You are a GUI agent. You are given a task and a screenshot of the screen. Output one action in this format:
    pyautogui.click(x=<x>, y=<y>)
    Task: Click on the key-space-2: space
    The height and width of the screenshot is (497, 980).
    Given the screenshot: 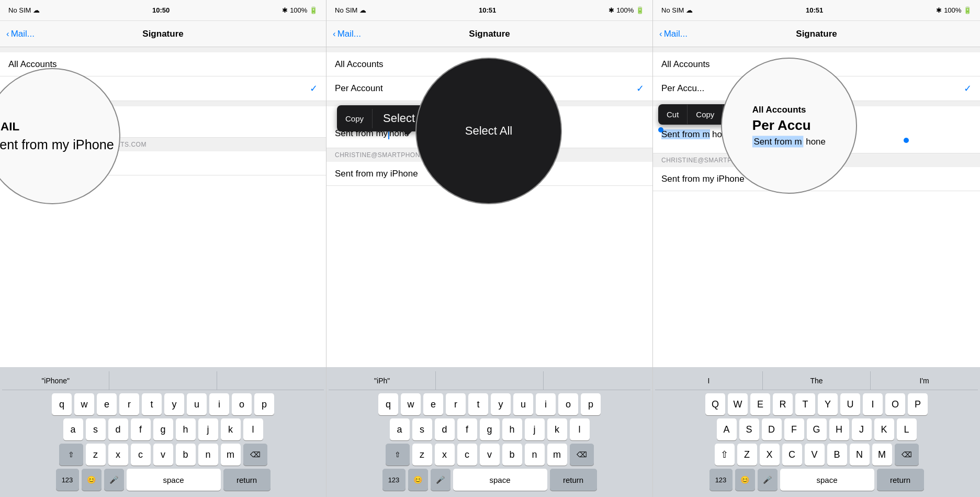 What is the action you would take?
    pyautogui.click(x=500, y=480)
    